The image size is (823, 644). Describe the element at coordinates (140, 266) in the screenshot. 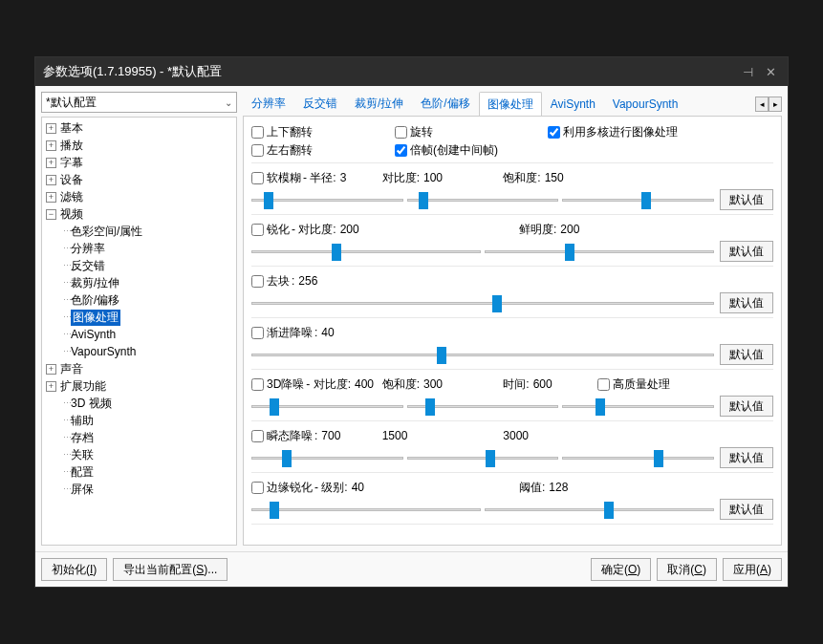

I see `tree-item: 反交错` at that location.